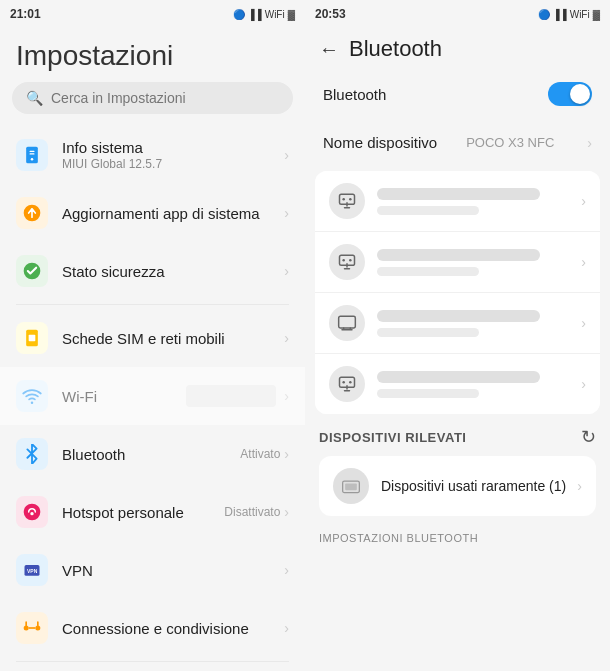 The width and height of the screenshot is (610, 671). What do you see at coordinates (260, 454) in the screenshot?
I see `bluetooth-meta: Attivato` at bounding box center [260, 454].